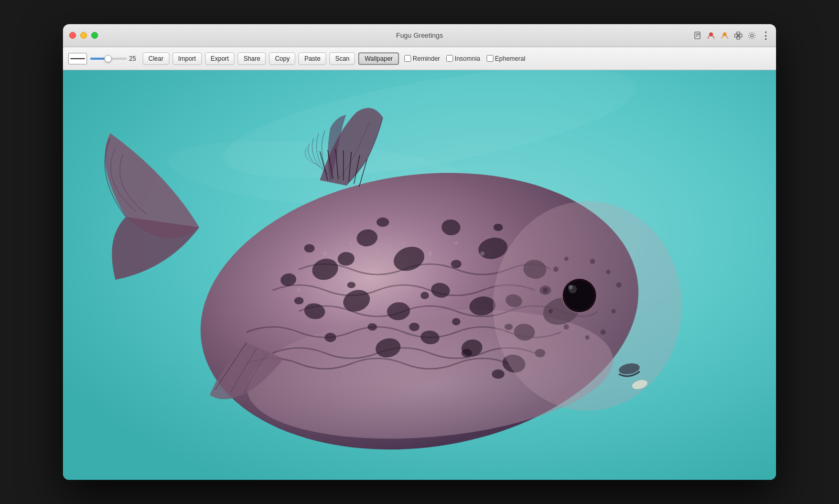 This screenshot has width=839, height=504. I want to click on brush-size-value: 25, so click(134, 59).